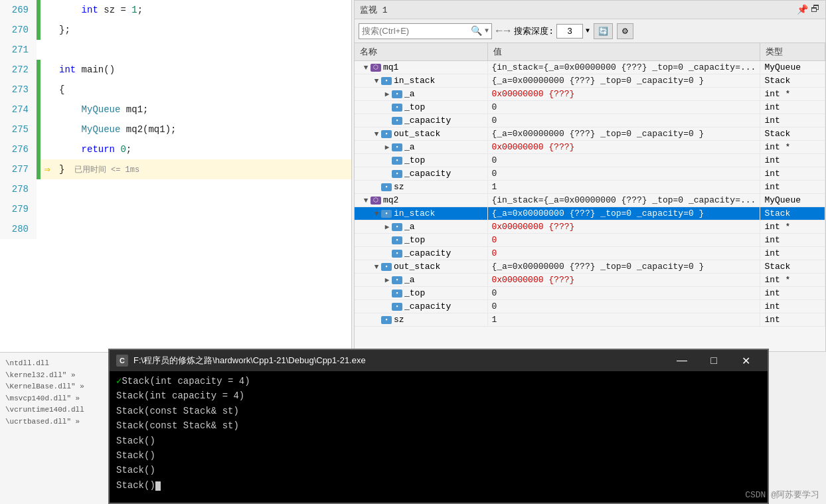 This screenshot has height=504, width=826. What do you see at coordinates (84, 70) in the screenshot?
I see `line-content: int main()` at bounding box center [84, 70].